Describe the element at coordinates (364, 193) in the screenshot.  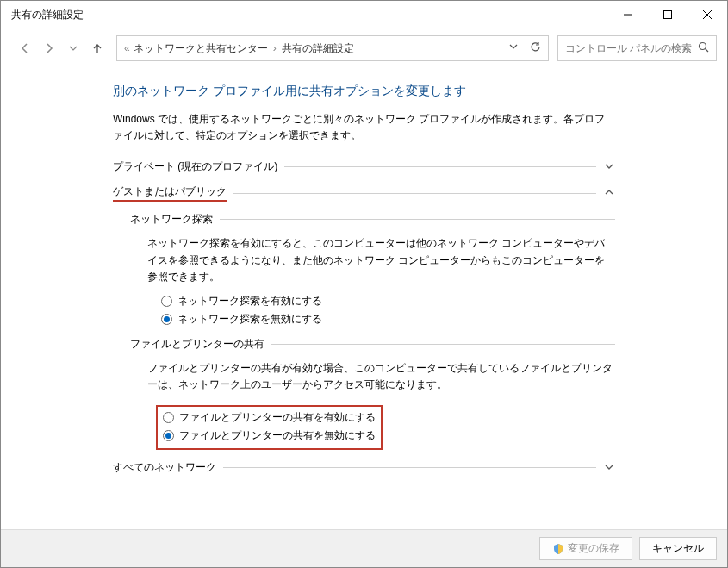
I see `section-guest-header: ゲストまたはパブリック` at that location.